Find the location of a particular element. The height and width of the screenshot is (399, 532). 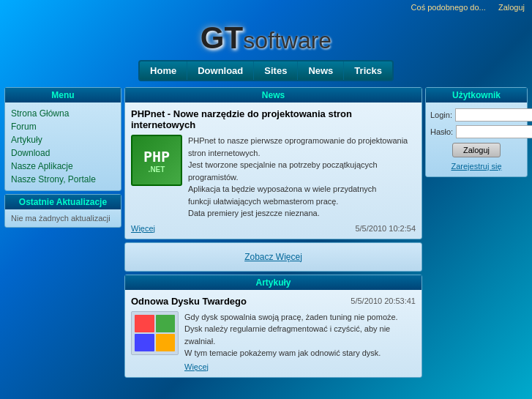

right-sidebar: Użytkownik Login: Hasło: Zaloguj Zarejes… is located at coordinates (476, 233).